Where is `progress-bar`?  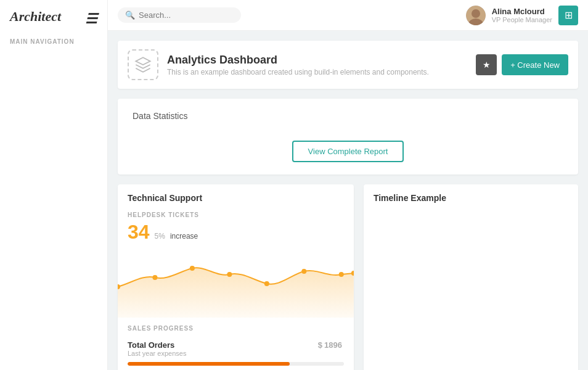
progress-bar is located at coordinates (235, 364).